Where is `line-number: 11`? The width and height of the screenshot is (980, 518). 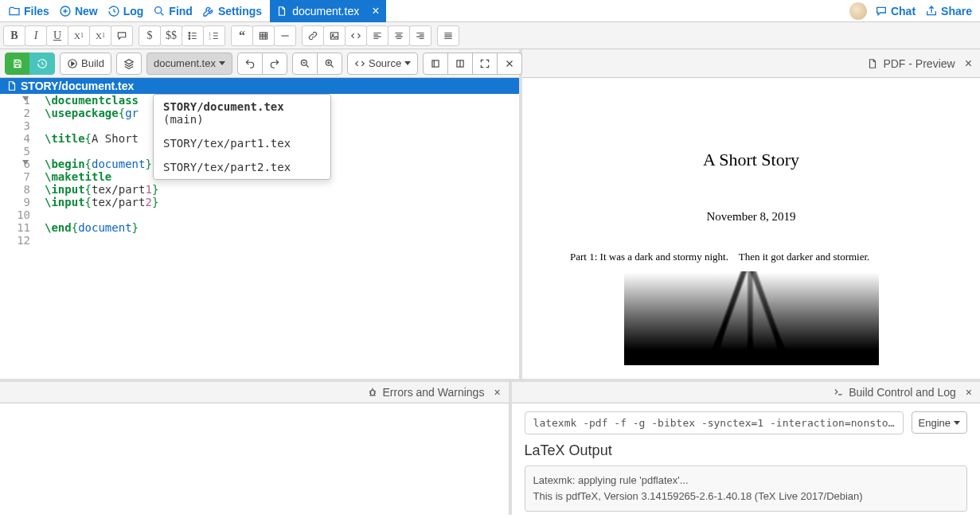 line-number: 11 is located at coordinates (15, 228).